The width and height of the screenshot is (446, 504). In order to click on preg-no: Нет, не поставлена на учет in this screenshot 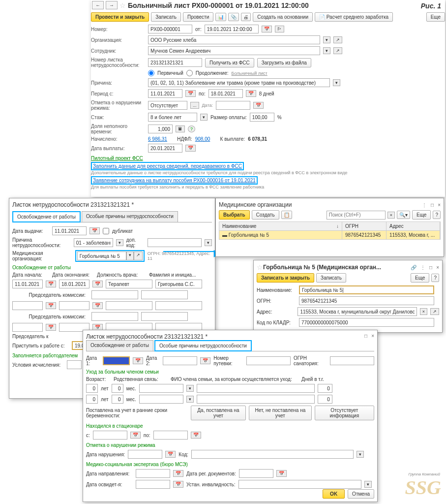, I will do `click(280, 413)`.